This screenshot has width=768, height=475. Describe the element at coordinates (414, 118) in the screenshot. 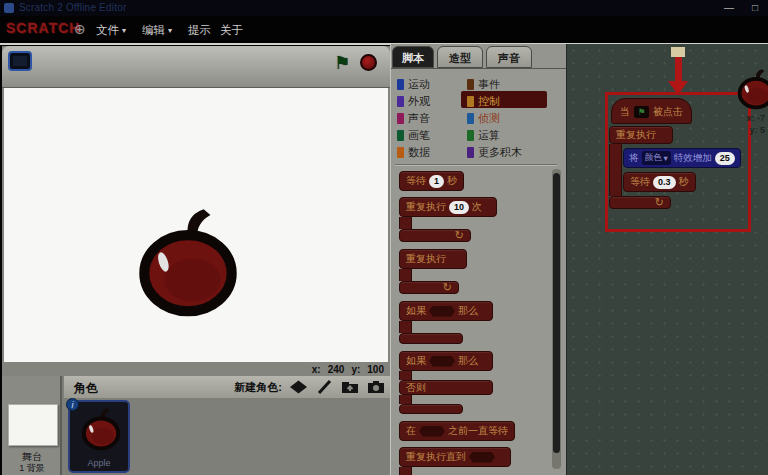

I see `category-sound: 声音` at that location.